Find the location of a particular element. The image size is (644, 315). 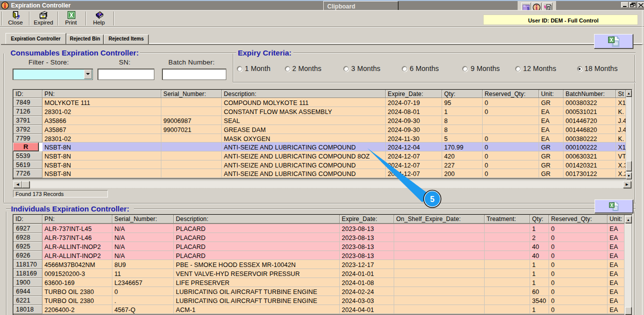

svg-text: 5 is located at coordinates (433, 199).